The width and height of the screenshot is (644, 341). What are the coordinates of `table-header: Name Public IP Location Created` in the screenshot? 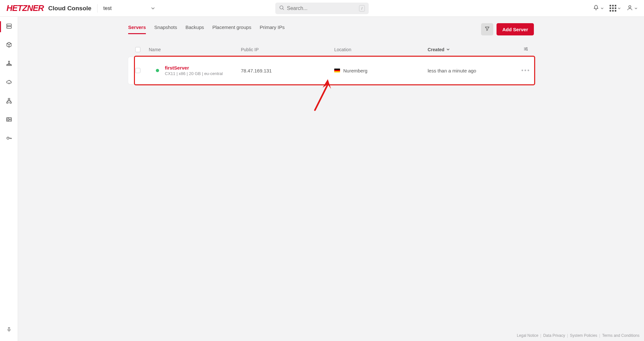 It's located at (331, 50).